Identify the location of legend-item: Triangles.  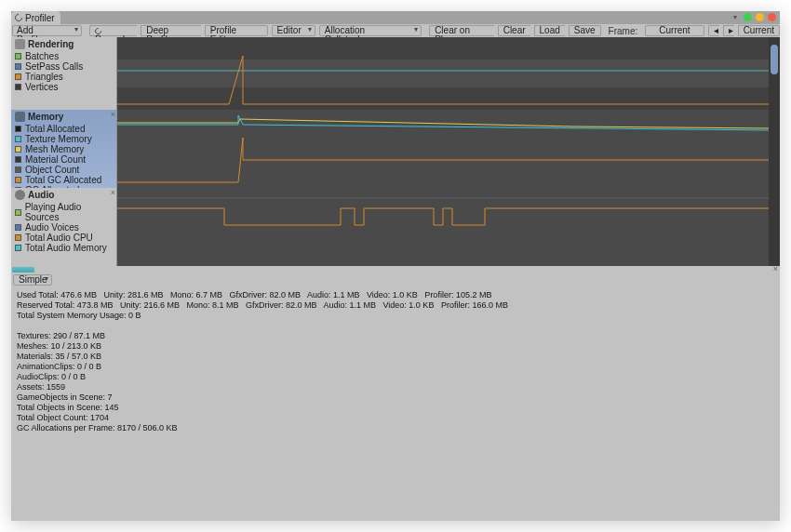
(63, 76).